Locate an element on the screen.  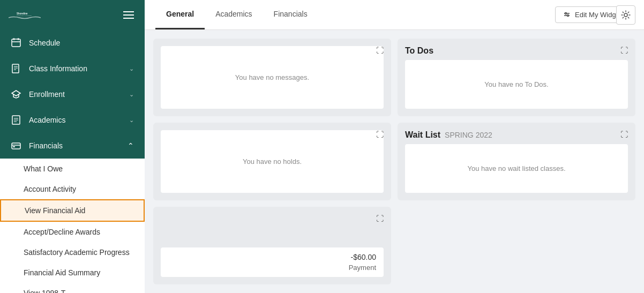
logo-wave-decoration is located at coordinates (25, 18).